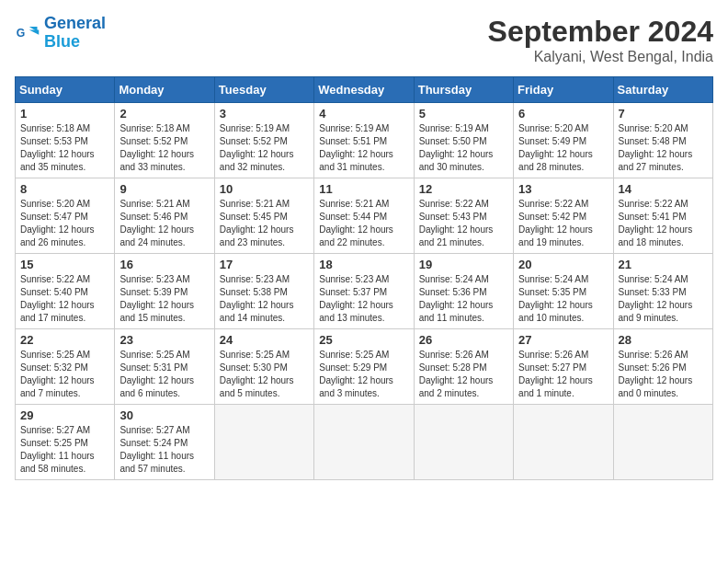 This screenshot has height=563, width=728. What do you see at coordinates (663, 141) in the screenshot?
I see `calendar-cell: 7Sunrise: 5:20 AMSunset: 5:48 PMDaylight…` at bounding box center [663, 141].